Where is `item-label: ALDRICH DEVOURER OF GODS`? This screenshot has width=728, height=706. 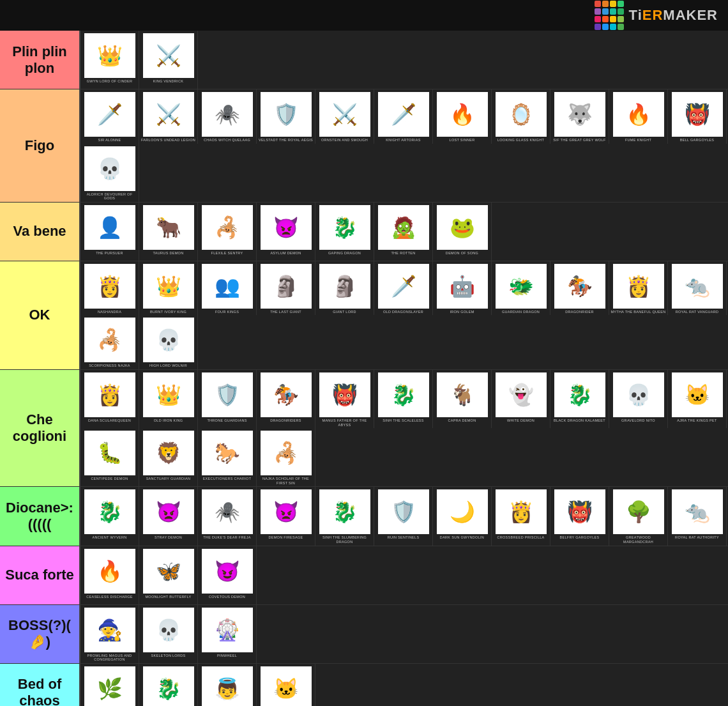 item-label: ALDRICH DEVOURER OF GODS is located at coordinates (110, 197).